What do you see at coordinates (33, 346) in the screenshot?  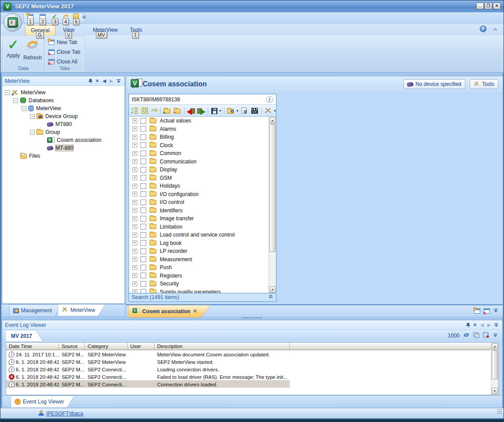 I see `column-date-time: Date Time` at bounding box center [33, 346].